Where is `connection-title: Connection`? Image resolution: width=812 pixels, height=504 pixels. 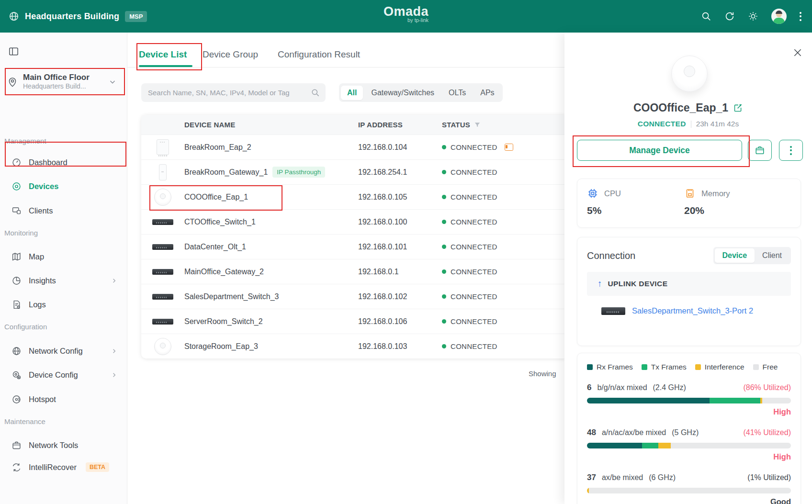
connection-title: Connection is located at coordinates (611, 256).